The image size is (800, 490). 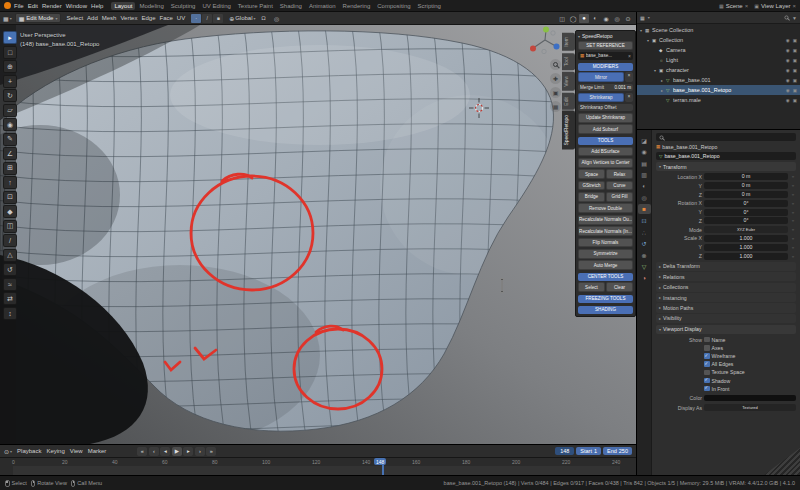 I want to click on smooth-tool-icon: ≈, so click(x=10, y=284).